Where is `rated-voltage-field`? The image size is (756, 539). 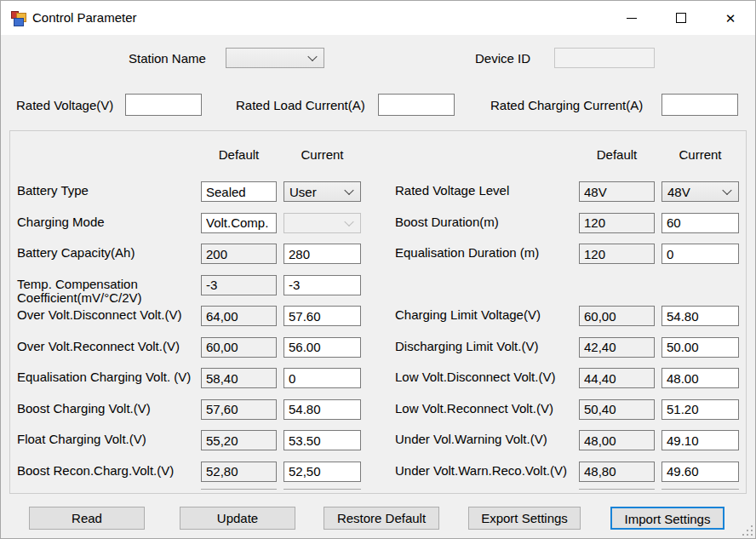 rated-voltage-field is located at coordinates (163, 105).